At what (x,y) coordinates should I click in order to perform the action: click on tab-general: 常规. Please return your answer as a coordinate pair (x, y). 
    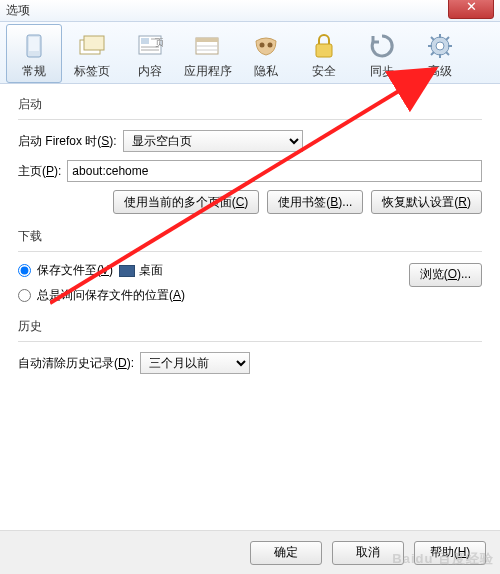
    Looking at the image, I should click on (34, 54).